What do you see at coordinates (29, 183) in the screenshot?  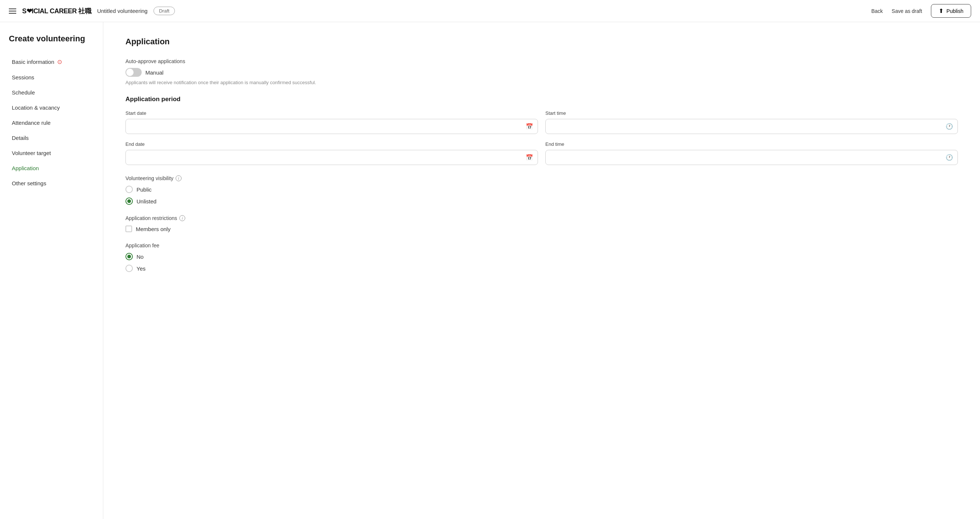 I see `sidebar-item-label: Other settings` at bounding box center [29, 183].